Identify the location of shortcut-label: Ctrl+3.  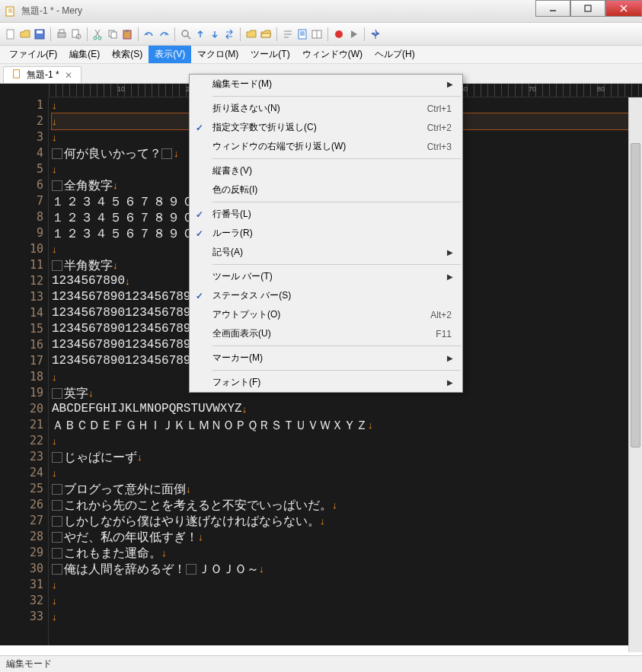
(442, 147).